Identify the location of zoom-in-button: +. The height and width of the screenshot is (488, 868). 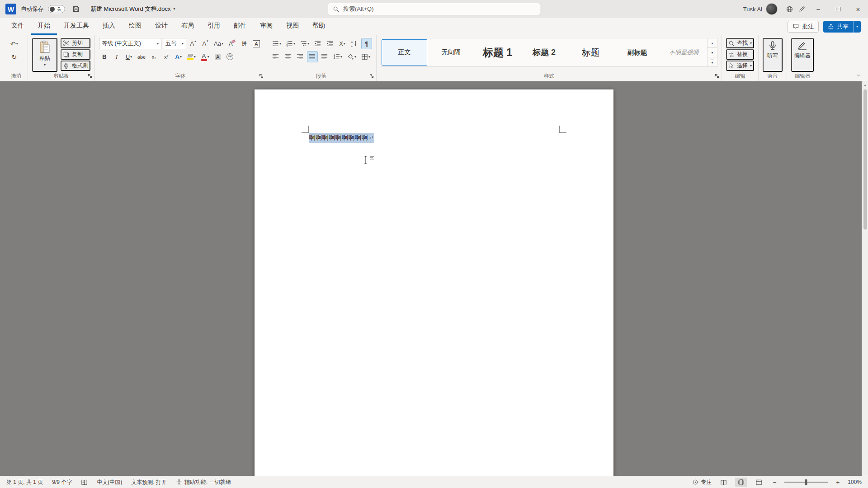
(838, 482).